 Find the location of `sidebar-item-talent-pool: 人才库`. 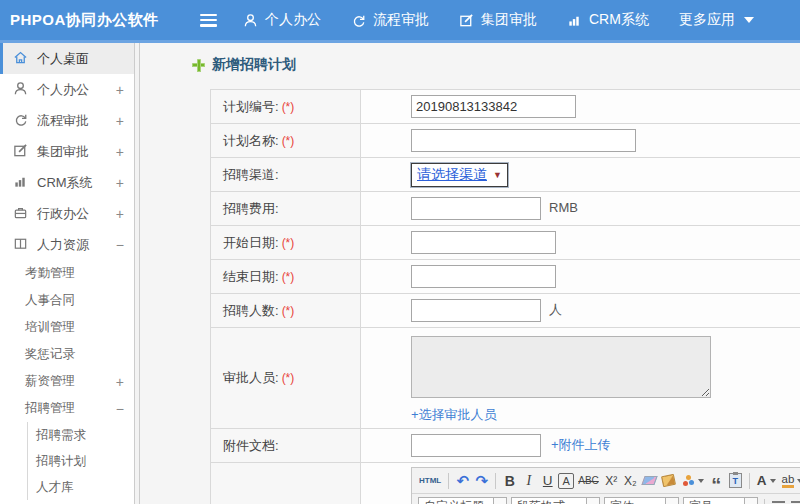

sidebar-item-talent-pool: 人才库 is located at coordinates (84, 487).